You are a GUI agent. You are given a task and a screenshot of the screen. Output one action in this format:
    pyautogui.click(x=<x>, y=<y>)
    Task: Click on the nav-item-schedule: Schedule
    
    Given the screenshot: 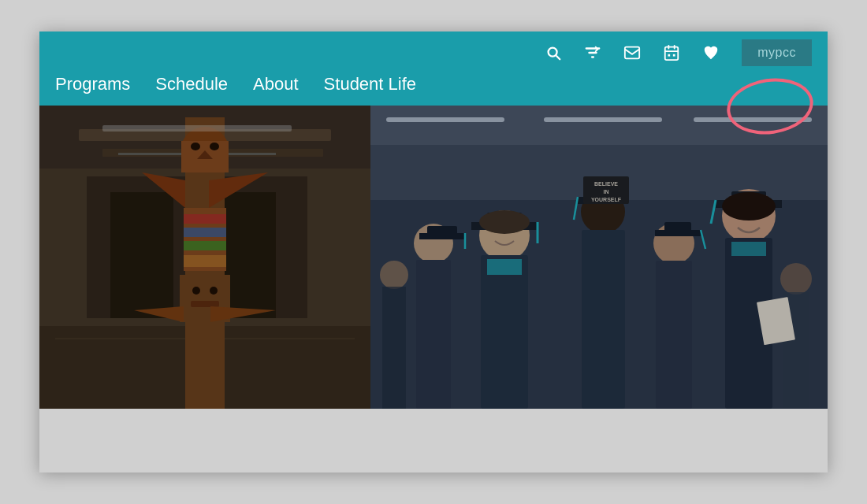 What is the action you would take?
    pyautogui.click(x=192, y=84)
    